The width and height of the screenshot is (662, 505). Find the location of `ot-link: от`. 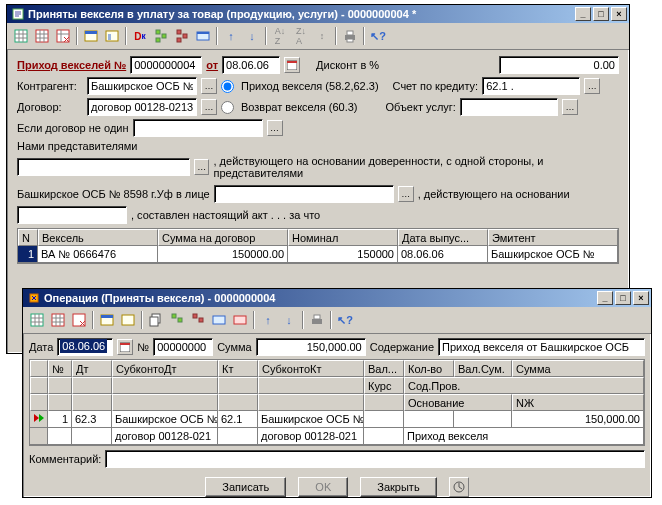

ot-link: от is located at coordinates (212, 65).